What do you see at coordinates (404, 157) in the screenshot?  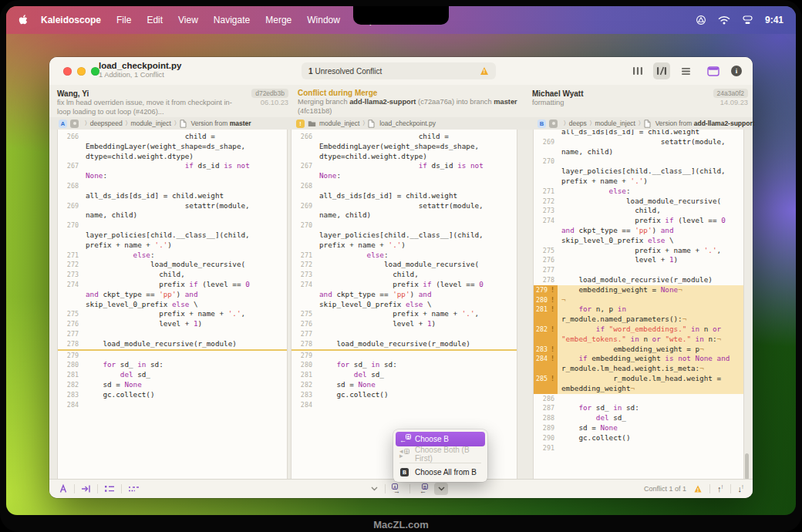 I see `code-line: dtype=child.weight.dtype)` at bounding box center [404, 157].